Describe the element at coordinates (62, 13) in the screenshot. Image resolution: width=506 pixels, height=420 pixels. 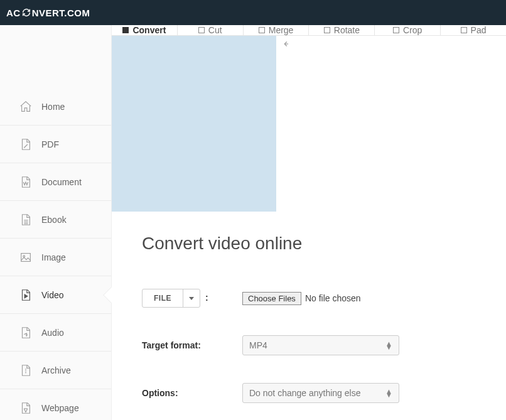
I see `brand-post: NVERT.COM` at that location.